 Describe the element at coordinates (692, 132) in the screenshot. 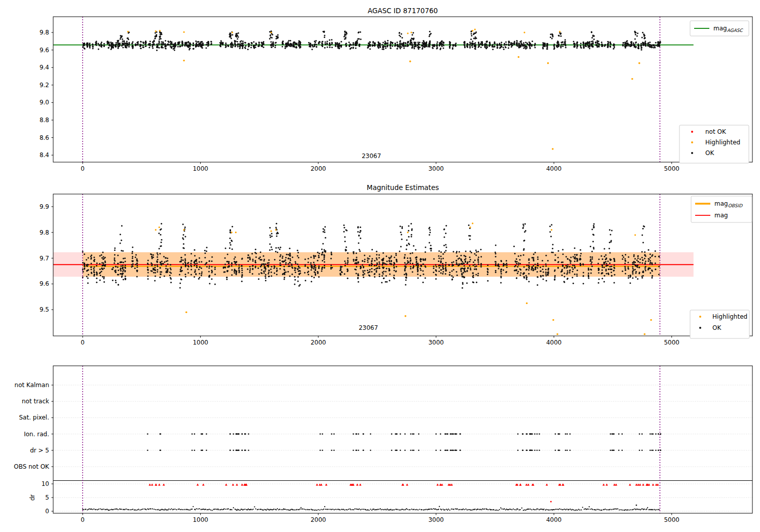

I see `legend-marker-swatch` at that location.